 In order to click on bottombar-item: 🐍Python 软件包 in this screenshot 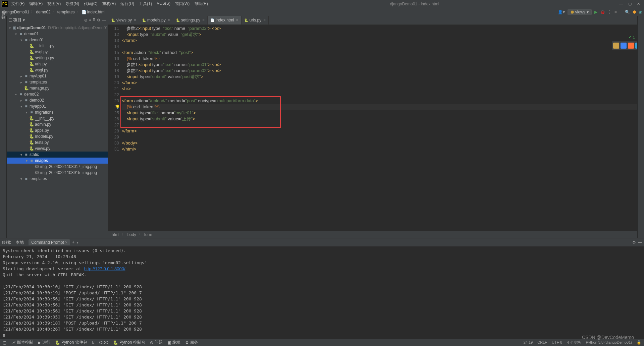, I will do `click(71, 343)`.